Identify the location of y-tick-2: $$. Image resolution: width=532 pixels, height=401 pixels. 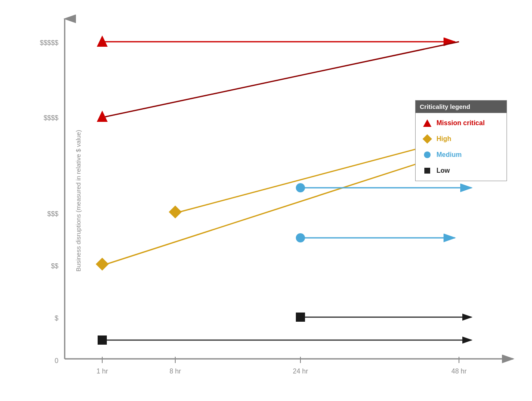
(55, 266).